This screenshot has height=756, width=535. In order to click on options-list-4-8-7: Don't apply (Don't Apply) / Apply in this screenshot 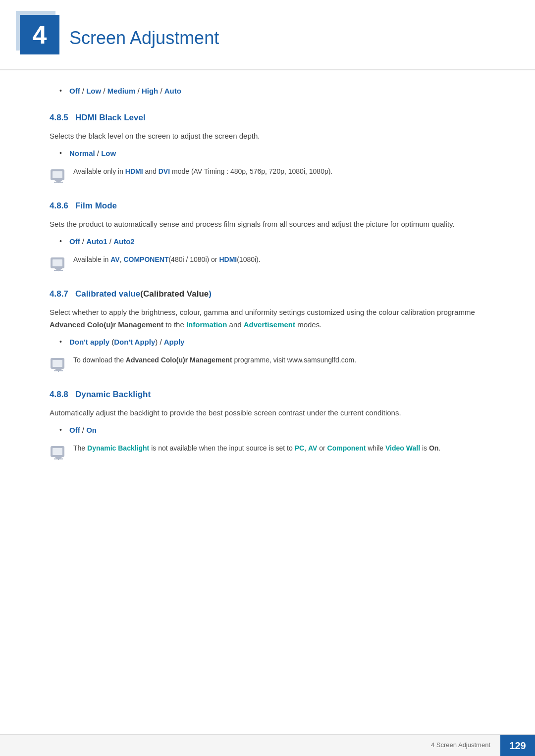, I will do `click(272, 342)`.